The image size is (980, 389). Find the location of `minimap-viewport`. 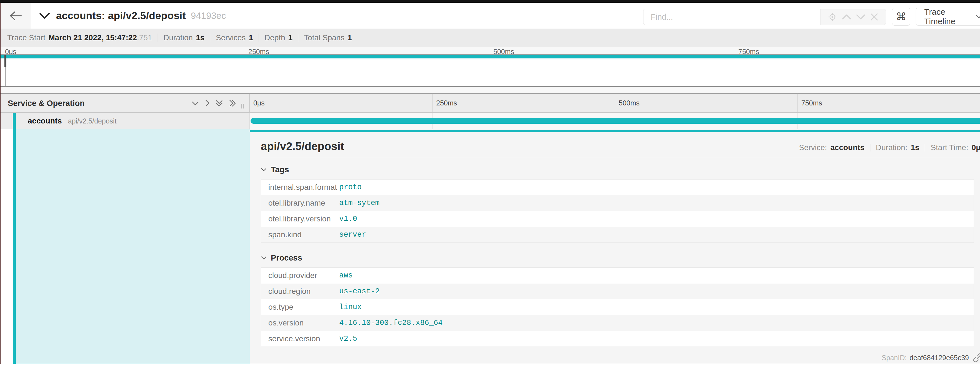

minimap-viewport is located at coordinates (490, 71).